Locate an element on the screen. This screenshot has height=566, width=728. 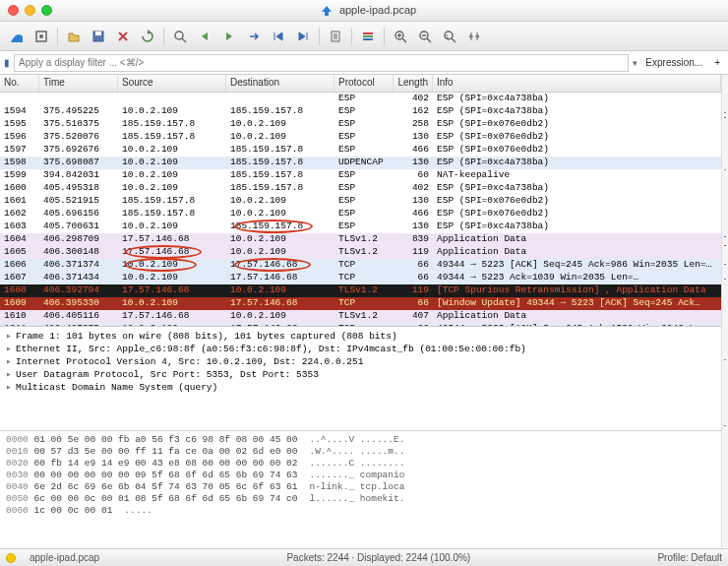
zoom-out-icon is located at coordinates (425, 36).